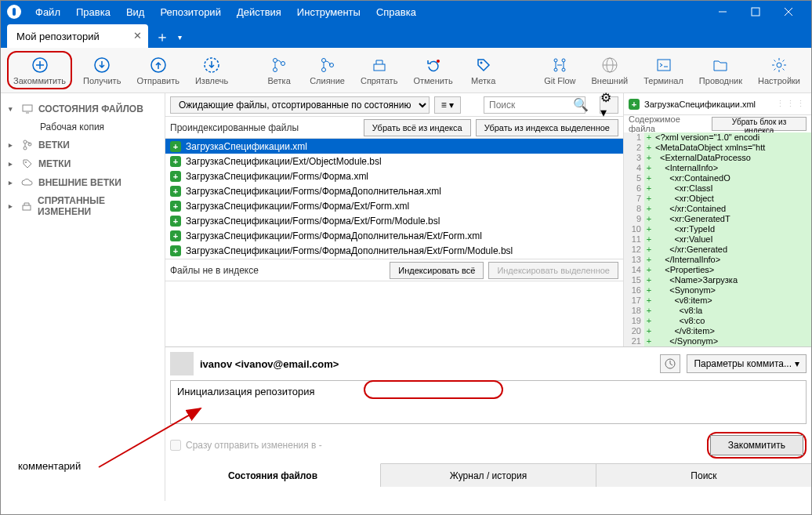 The image size is (812, 515). Describe the element at coordinates (190, 13) in the screenshot. I see `menu-repository: Репозиторий` at that location.